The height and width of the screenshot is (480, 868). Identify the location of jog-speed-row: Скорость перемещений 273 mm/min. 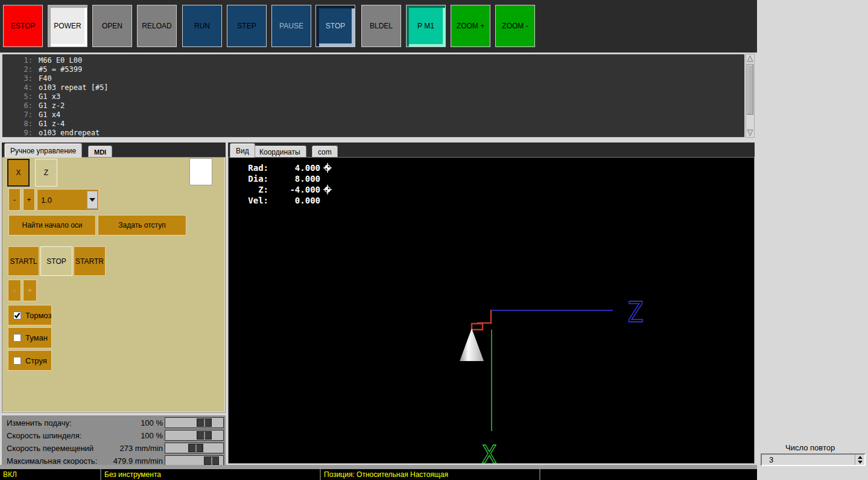
(113, 448).